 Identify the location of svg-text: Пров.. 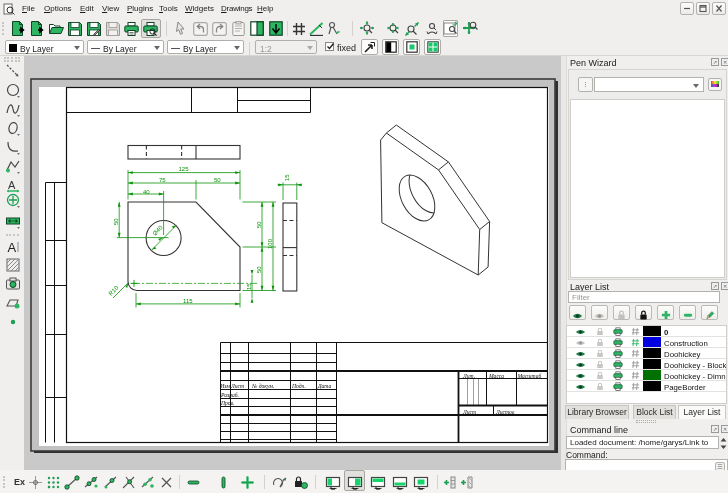
(227, 403).